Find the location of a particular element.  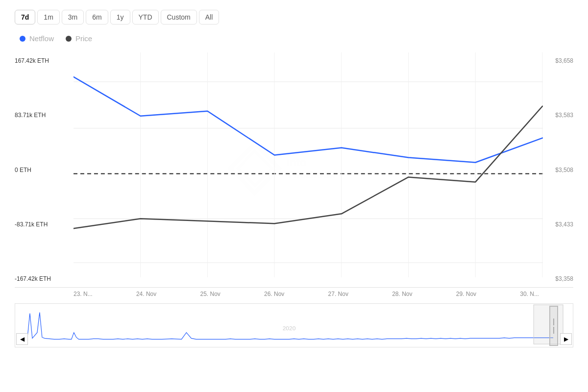

y-right-5: $3,358 is located at coordinates (556, 279).